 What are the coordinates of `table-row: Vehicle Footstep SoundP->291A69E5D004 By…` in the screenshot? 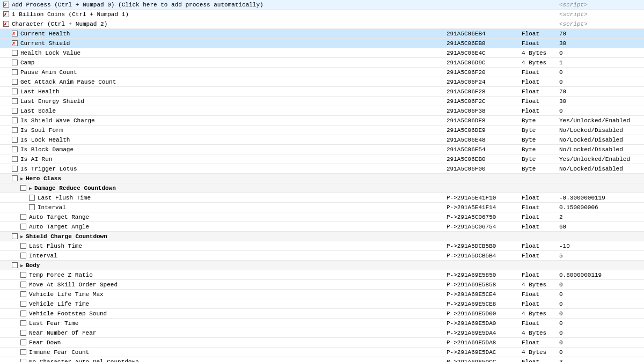 It's located at (322, 314).